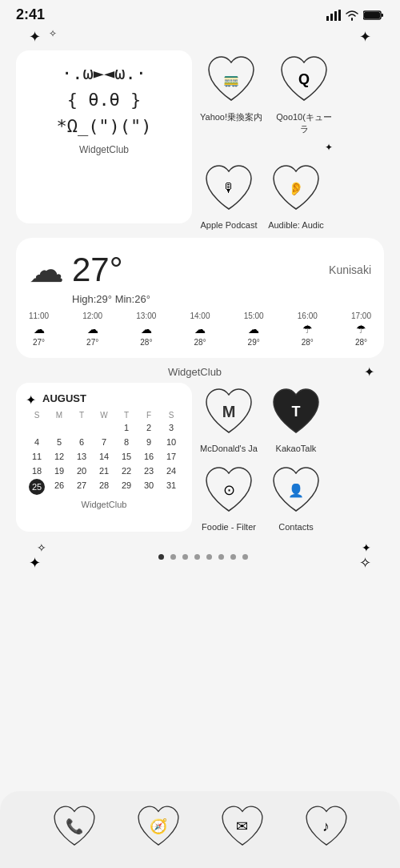  I want to click on signal-icon, so click(334, 15).